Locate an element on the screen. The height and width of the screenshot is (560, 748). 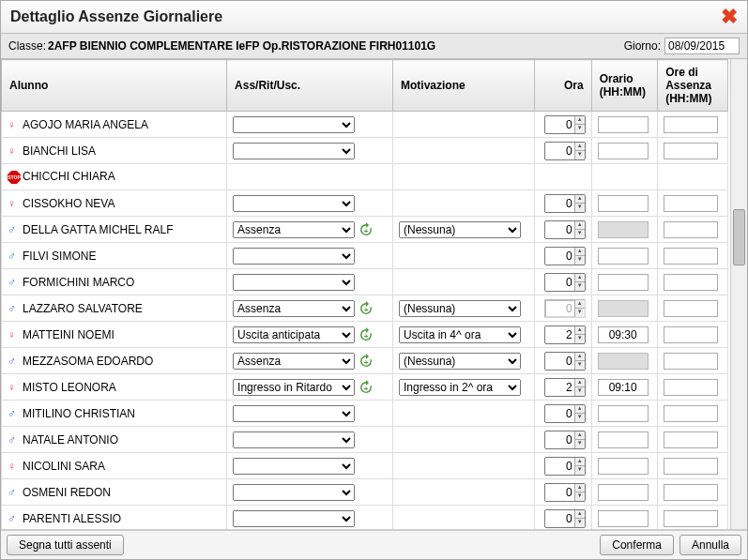
column-header-motiv: Motivazione is located at coordinates (464, 86).